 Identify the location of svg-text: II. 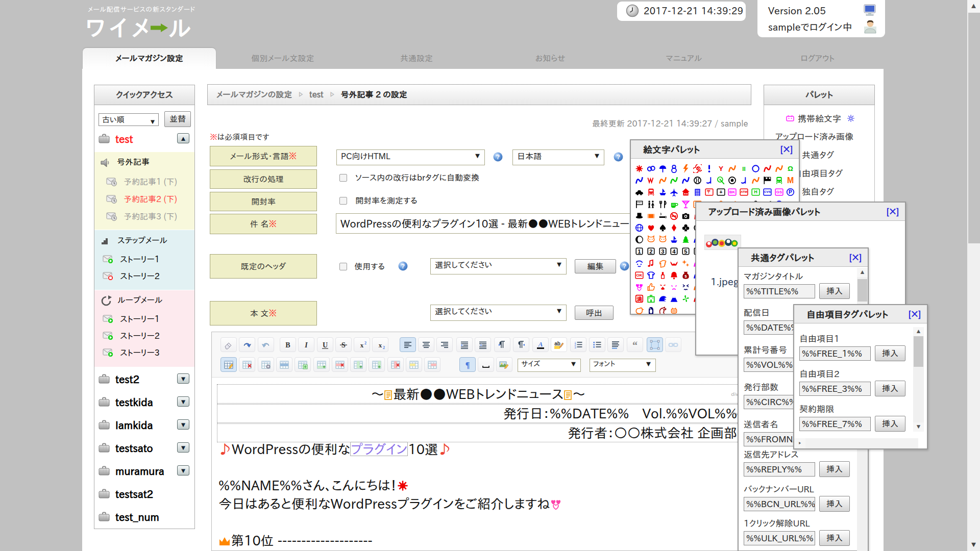
(744, 169).